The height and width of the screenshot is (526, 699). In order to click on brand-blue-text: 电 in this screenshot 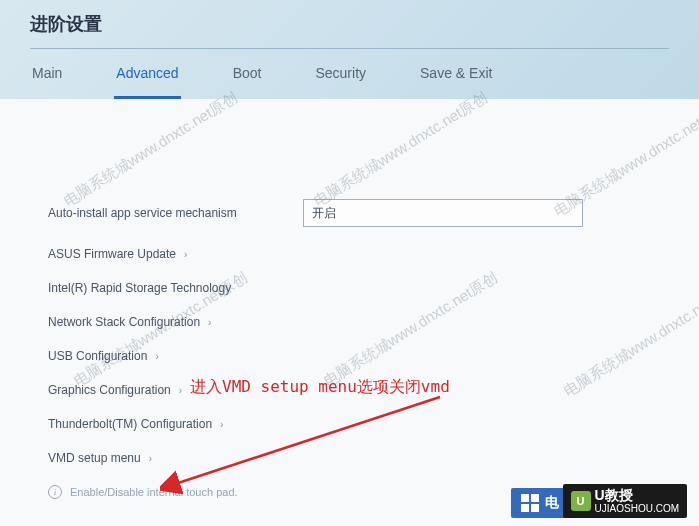, I will do `click(552, 503)`.